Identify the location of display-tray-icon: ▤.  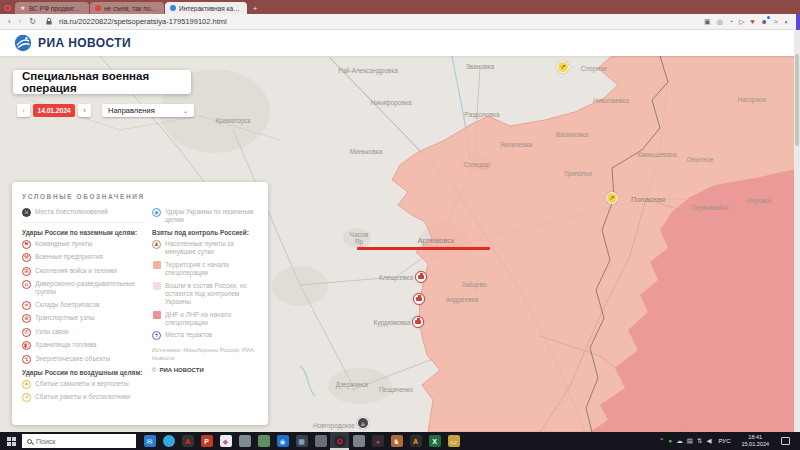
(690, 442).